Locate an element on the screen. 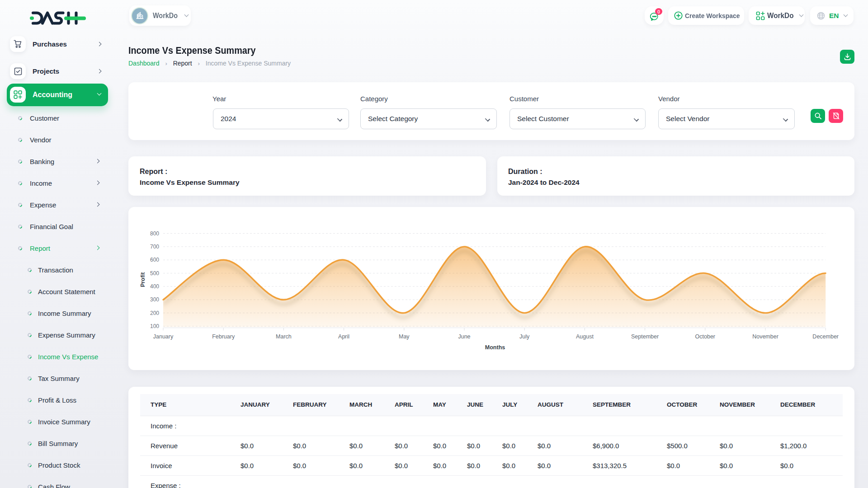 The height and width of the screenshot is (488, 868). svg-text: 300 is located at coordinates (155, 300).